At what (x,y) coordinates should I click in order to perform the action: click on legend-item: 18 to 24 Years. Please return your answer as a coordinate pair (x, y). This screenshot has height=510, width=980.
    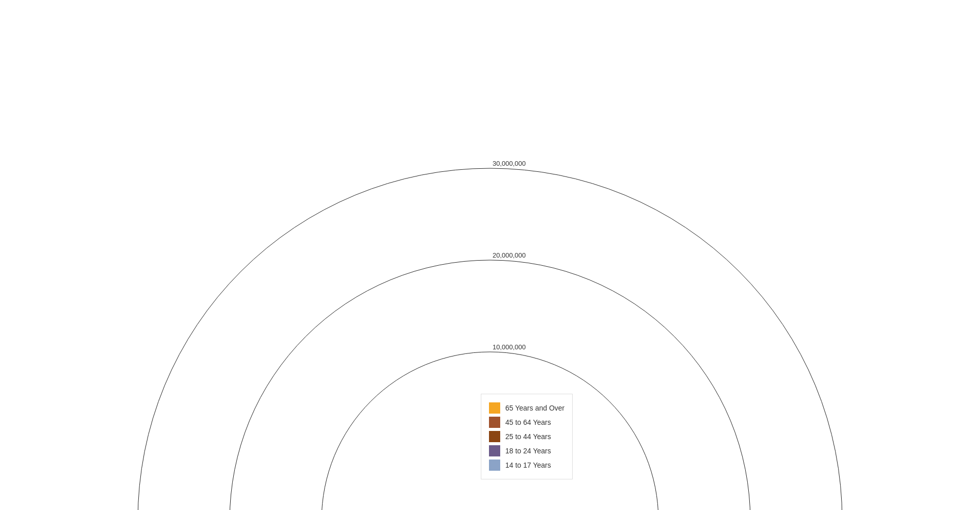
    Looking at the image, I should click on (527, 451).